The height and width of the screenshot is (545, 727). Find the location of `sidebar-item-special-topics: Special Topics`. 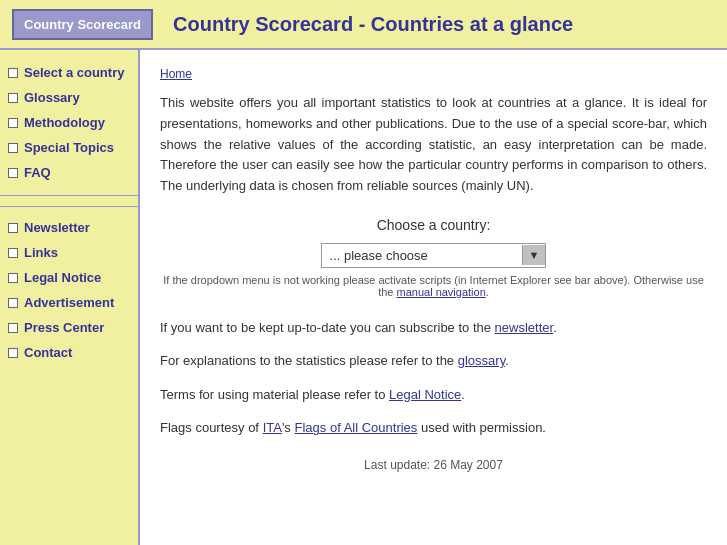

sidebar-item-special-topics: Special Topics is located at coordinates (69, 148).